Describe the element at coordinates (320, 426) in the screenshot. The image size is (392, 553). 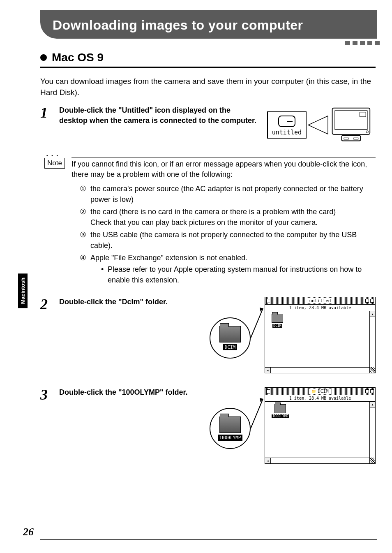
I see `finder-window-dcim: 📁DCIM 1 item, 28.4 MB available 1000LYMP…` at that location.